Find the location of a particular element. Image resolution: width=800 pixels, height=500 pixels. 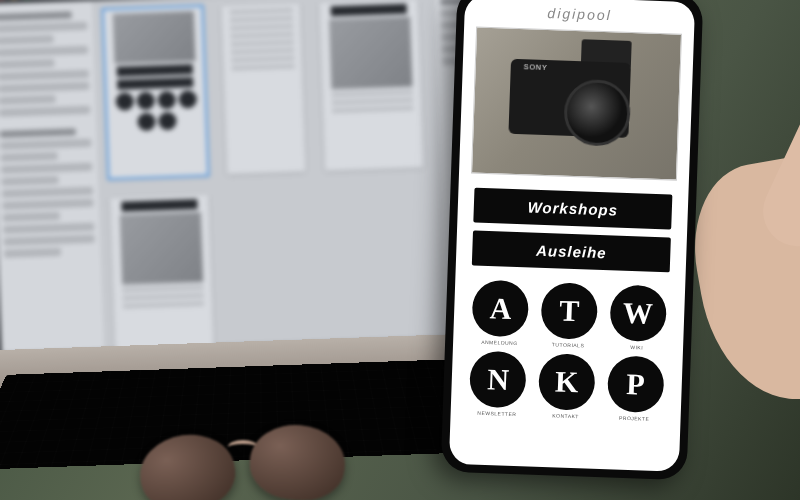

window-titlebar is located at coordinates (268, 2).